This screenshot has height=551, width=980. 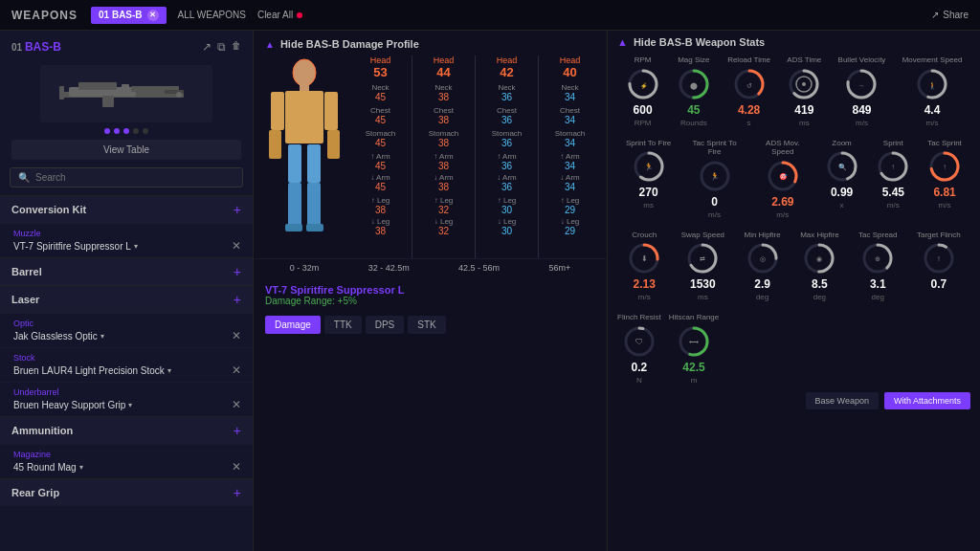 I want to click on rpm-label: RPM, so click(x=643, y=60).